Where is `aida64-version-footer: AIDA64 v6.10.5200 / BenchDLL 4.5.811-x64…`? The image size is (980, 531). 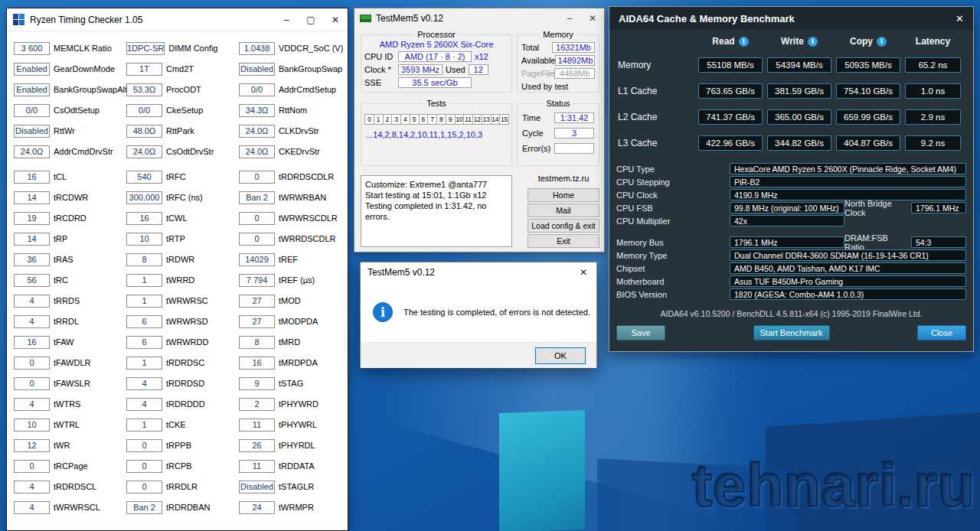 aida64-version-footer: AIDA64 v6.10.5200 / BenchDLL 4.5.811-x64… is located at coordinates (792, 314).